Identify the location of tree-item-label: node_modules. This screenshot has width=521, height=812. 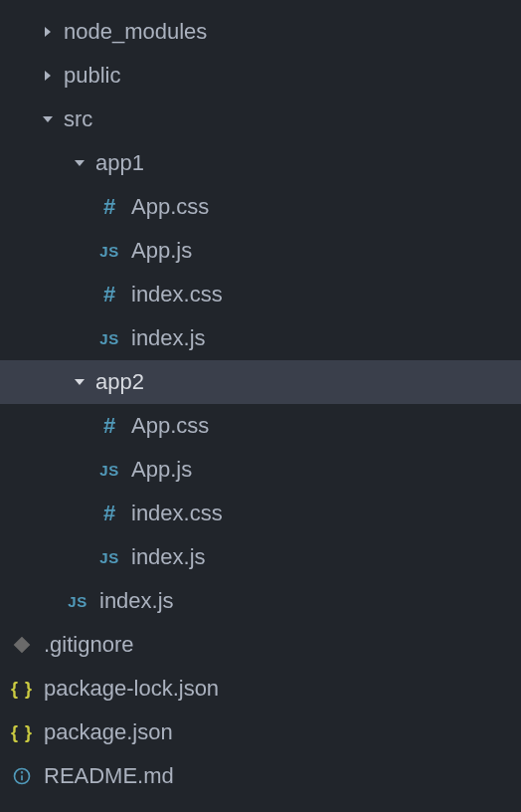
(292, 32).